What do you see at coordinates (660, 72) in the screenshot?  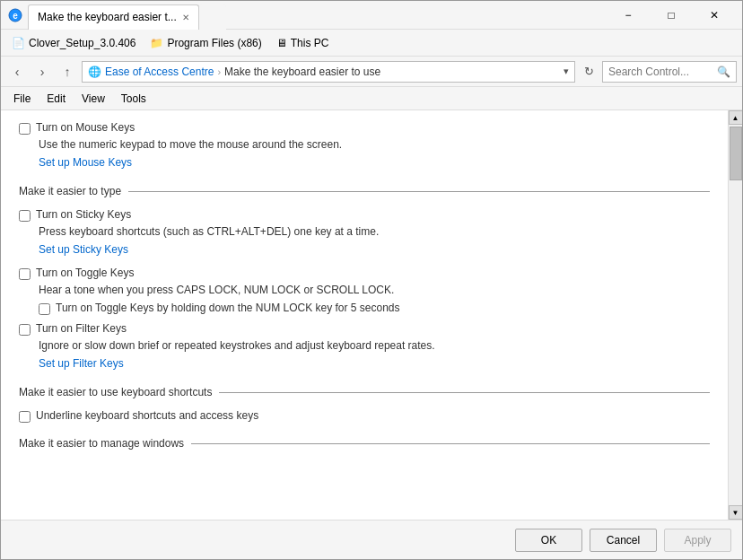 I see `search-input` at bounding box center [660, 72].